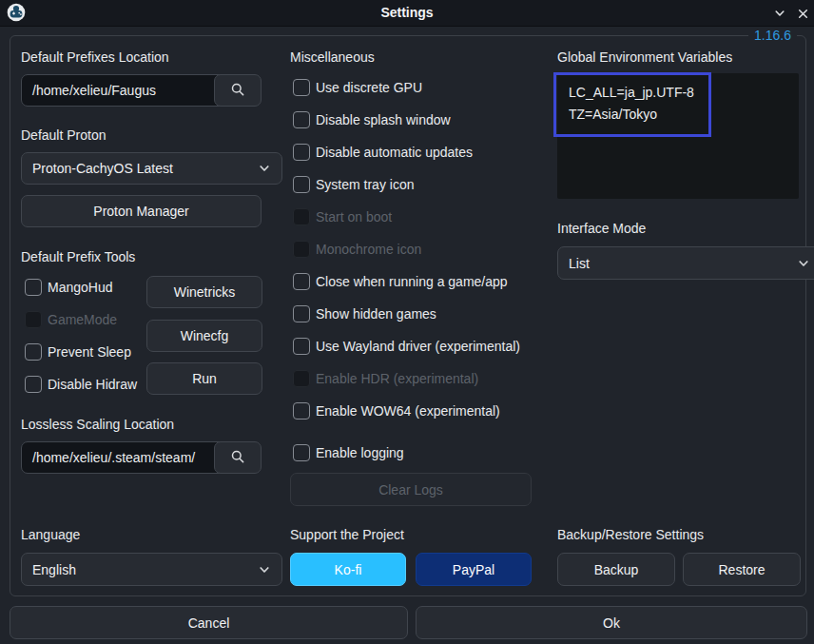 The width and height of the screenshot is (814, 644). What do you see at coordinates (474, 570) in the screenshot?
I see `button-label: PayPal` at bounding box center [474, 570].